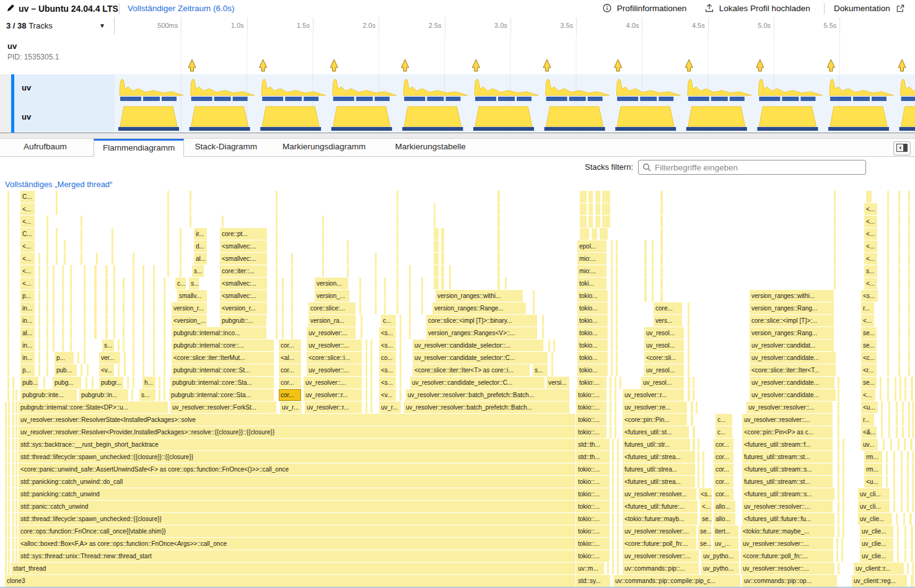 The image size is (915, 588). What do you see at coordinates (227, 147) in the screenshot?
I see `tab-stack-diagramm: Stack-Diagramm` at bounding box center [227, 147].